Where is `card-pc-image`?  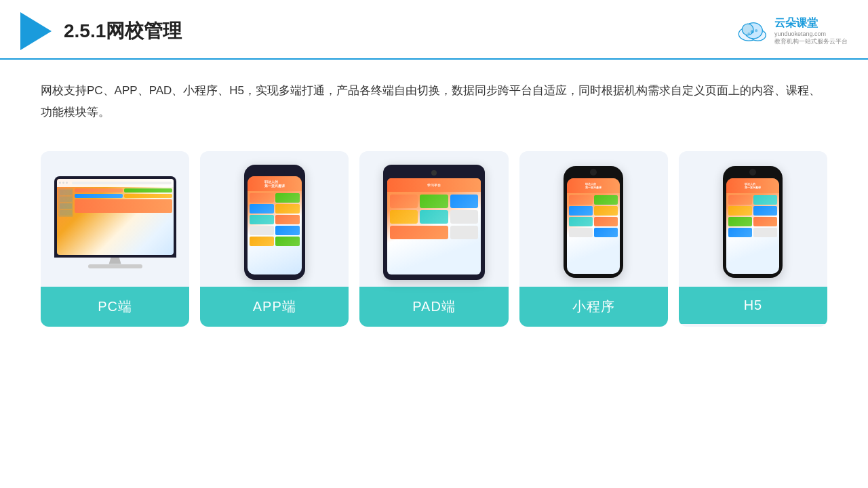
card-pc-image is located at coordinates (115, 219).